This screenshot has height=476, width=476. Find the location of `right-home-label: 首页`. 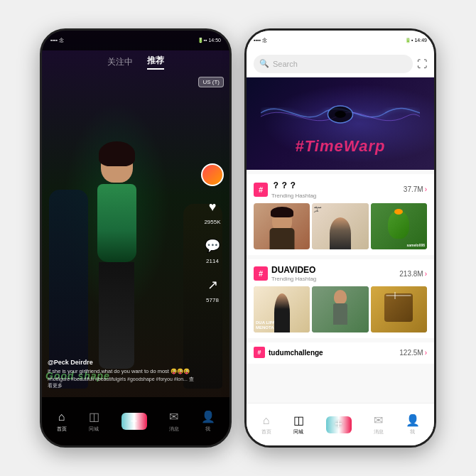

right-home-label: 首页 is located at coordinates (266, 432).